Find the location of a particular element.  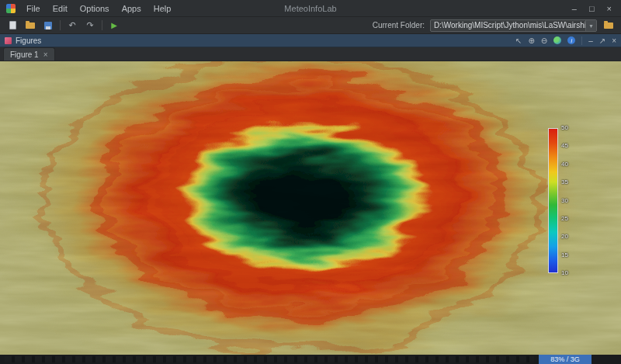

save-disk-icon is located at coordinates (48, 26).